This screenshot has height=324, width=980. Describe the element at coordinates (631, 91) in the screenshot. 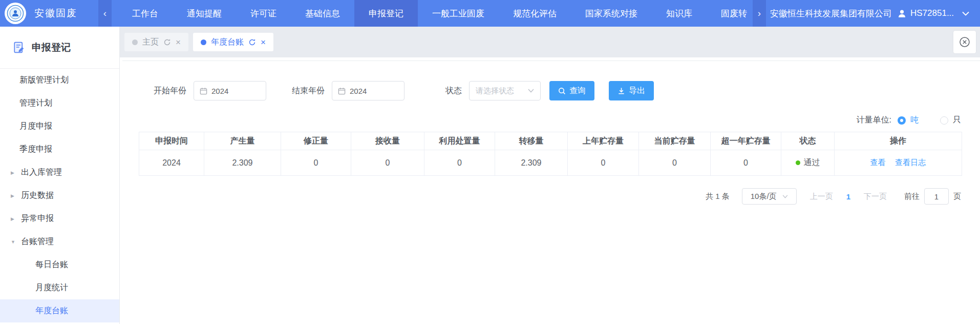

I see `export-button: 导出` at that location.